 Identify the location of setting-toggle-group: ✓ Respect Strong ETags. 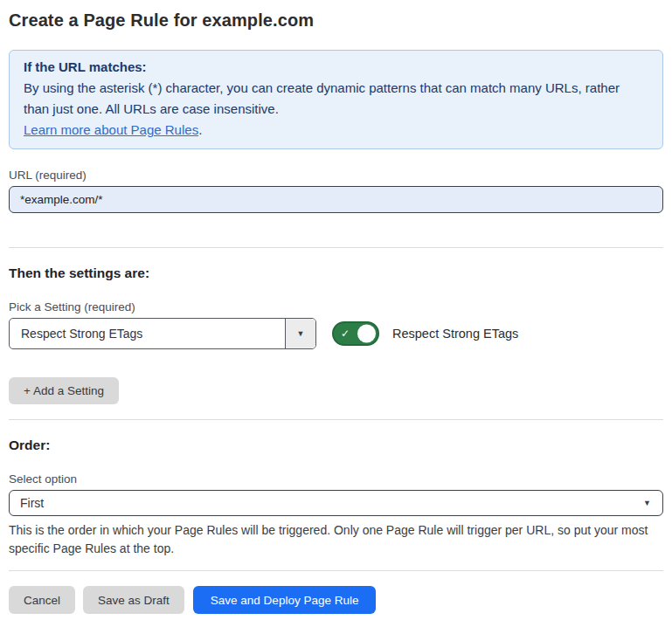
(425, 334).